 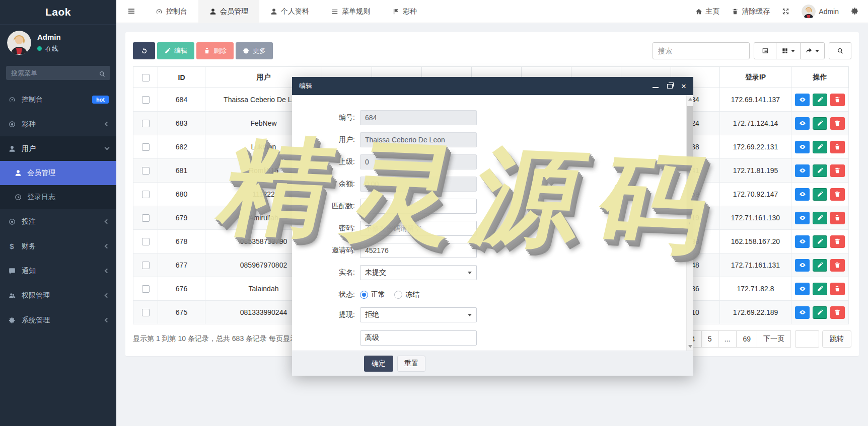 I want to click on sidebar-item-users: 用户, so click(x=58, y=149).